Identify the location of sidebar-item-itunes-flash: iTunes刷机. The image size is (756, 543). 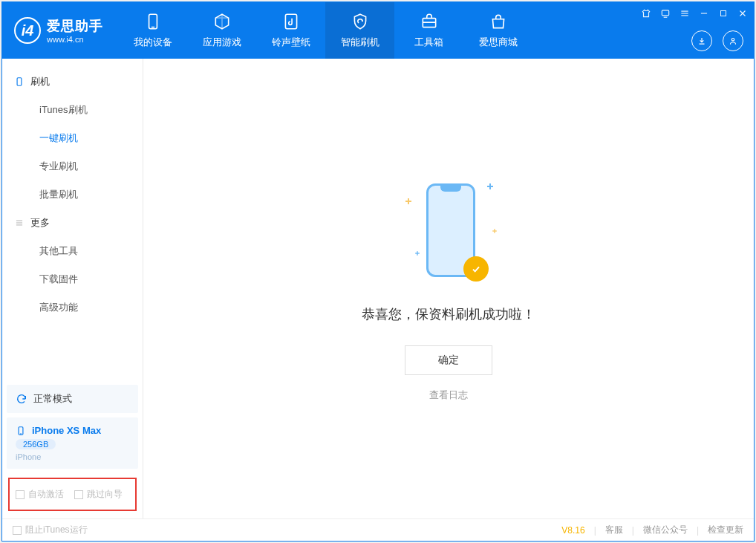
(73, 110).